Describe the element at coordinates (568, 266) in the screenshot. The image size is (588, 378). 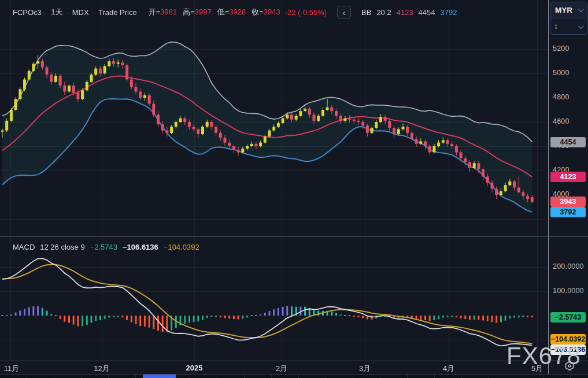
I see `macd-tick-label: 200.0000` at that location.